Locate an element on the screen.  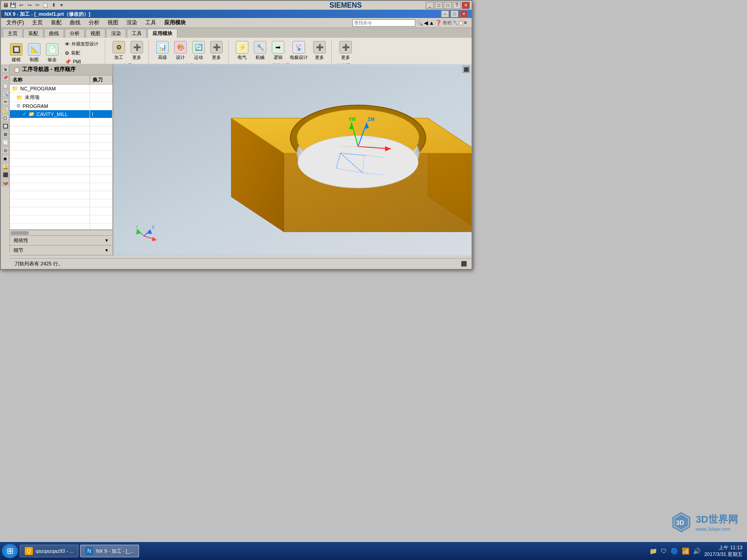
menu-appmodule: 应用模块 is located at coordinates (175, 22).